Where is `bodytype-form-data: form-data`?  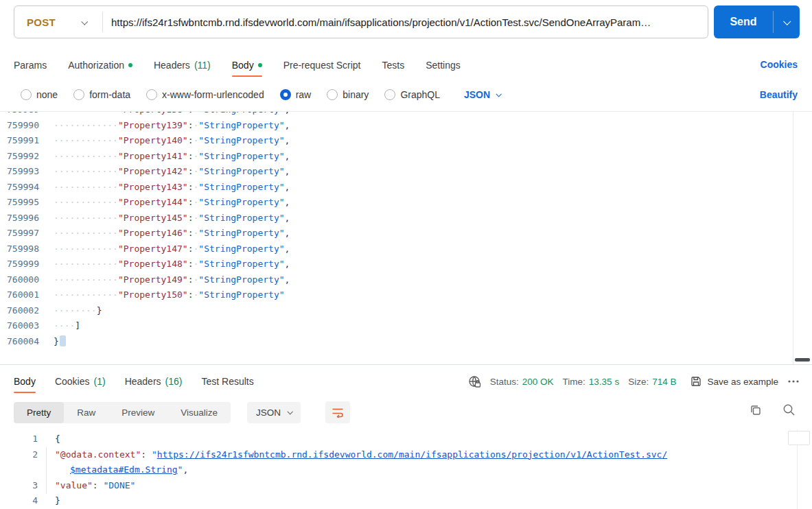 bodytype-form-data: form-data is located at coordinates (102, 95).